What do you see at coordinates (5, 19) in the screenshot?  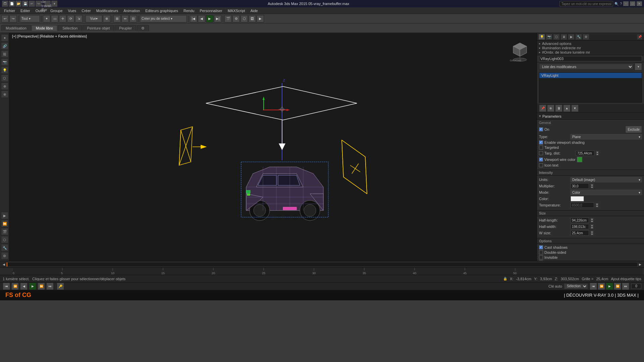 I see `toolbar-undo: ↩` at bounding box center [5, 19].